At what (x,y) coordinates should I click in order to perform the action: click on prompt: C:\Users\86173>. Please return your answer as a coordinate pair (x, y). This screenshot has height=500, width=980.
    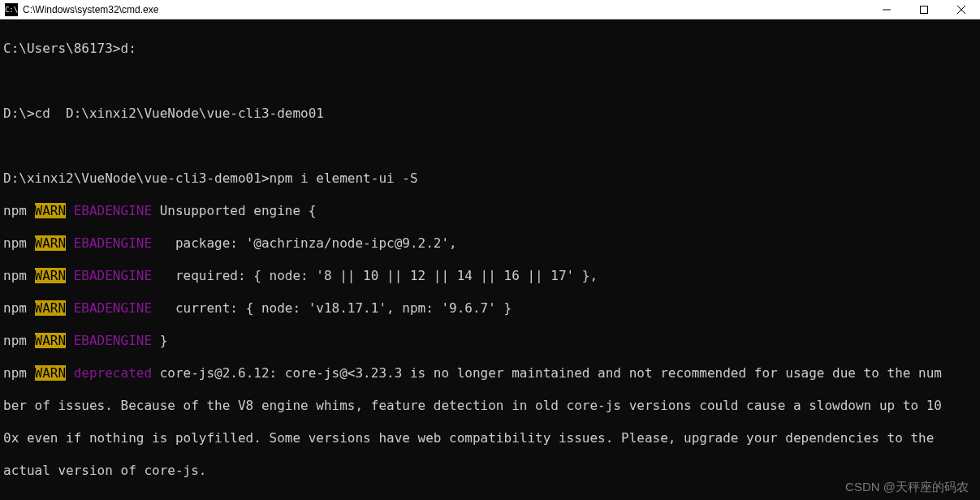
    Looking at the image, I should click on (62, 49).